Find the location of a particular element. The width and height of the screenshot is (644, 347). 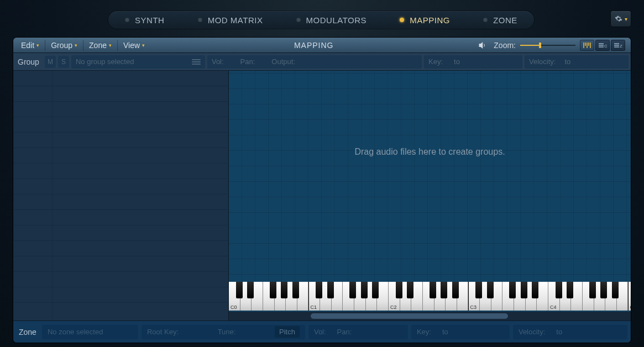

zone-tune-field: Root Key: Tune: Pitch is located at coordinates (223, 332).